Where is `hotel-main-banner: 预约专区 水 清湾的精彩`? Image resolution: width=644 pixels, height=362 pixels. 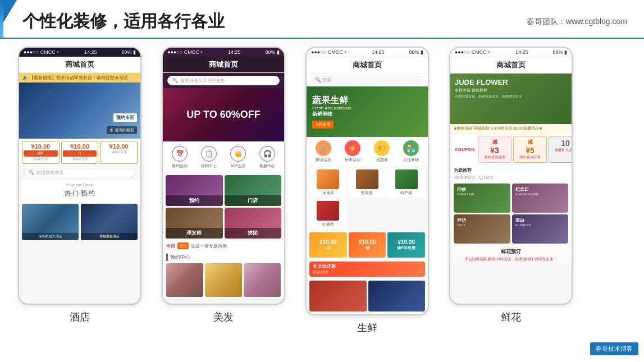
hotel-main-banner: 预约专区 水 清湾的精彩 is located at coordinates (80, 111).